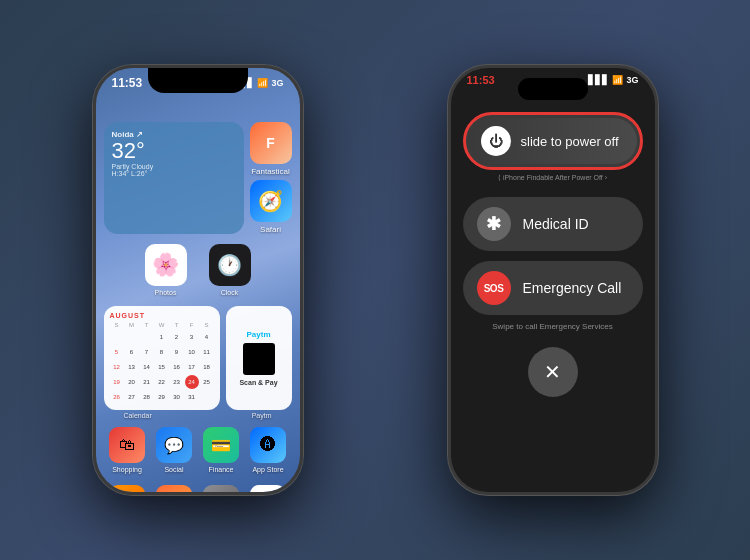 The height and width of the screenshot is (560, 750). What do you see at coordinates (94, 156) in the screenshot?
I see `mute-button` at bounding box center [94, 156].